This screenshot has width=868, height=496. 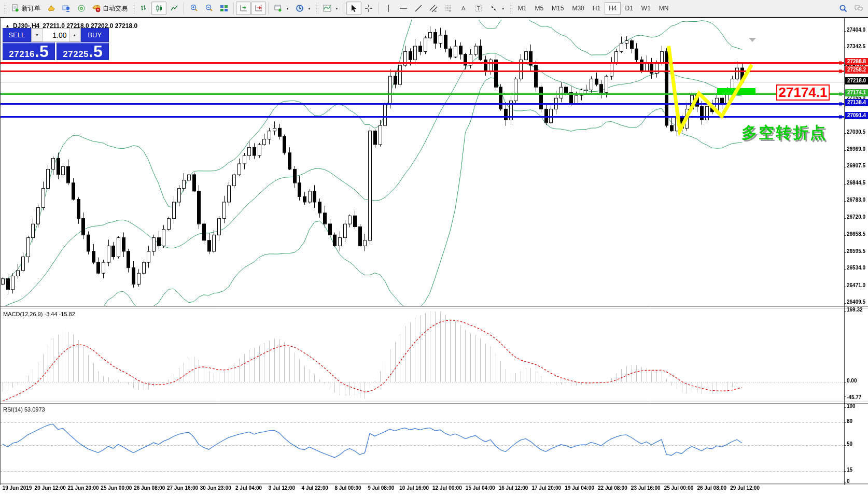 I want to click on price-tick-label: 26969.0, so click(x=856, y=149).